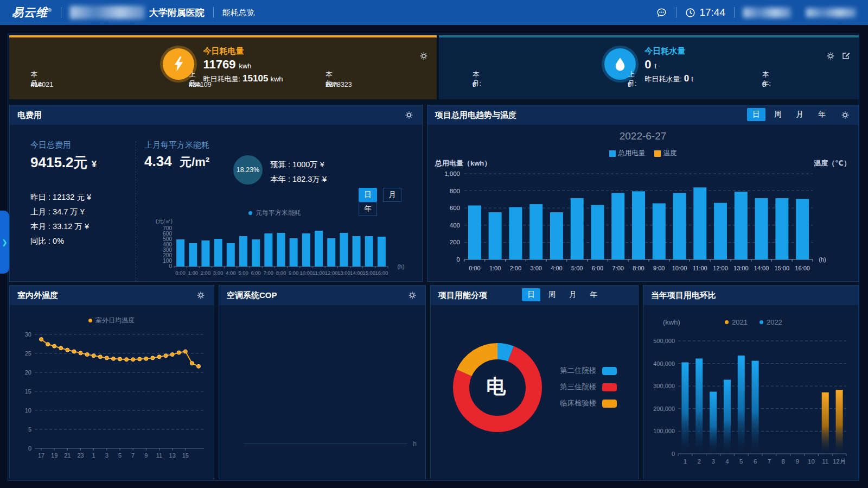  I want to click on y-unit-label: (kwh), so click(672, 322).